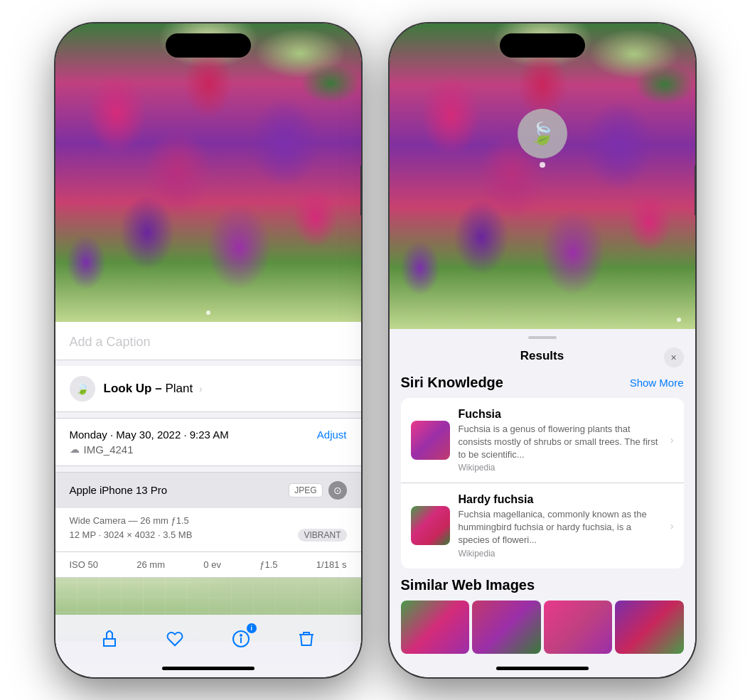 This screenshot has width=750, height=700. What do you see at coordinates (542, 586) in the screenshot?
I see `web-images-title: Similar Web Images` at bounding box center [542, 586].